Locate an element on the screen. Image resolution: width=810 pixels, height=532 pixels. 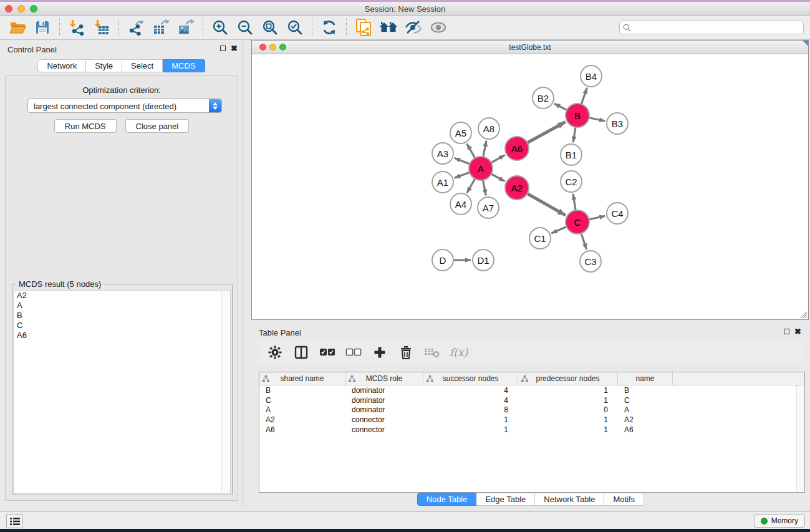
resize-grip-icon is located at coordinates (803, 314).